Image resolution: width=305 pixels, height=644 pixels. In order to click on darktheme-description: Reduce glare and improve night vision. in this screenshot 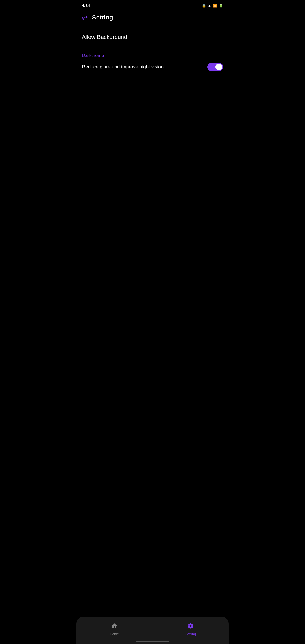, I will do `click(142, 67)`.